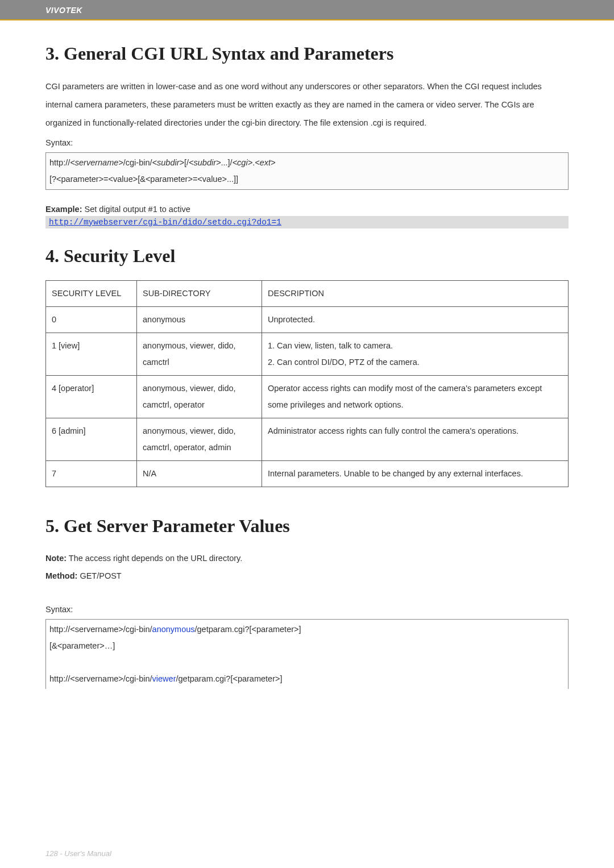 This screenshot has width=614, height=868. What do you see at coordinates (307, 576) in the screenshot?
I see `method-line: Method: GET/POST` at bounding box center [307, 576].